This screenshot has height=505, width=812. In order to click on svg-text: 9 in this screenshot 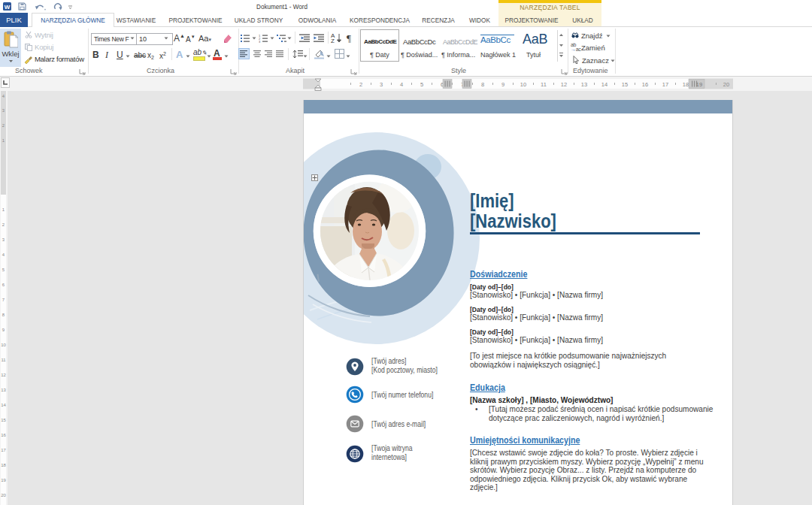, I will do `click(503, 84)`.